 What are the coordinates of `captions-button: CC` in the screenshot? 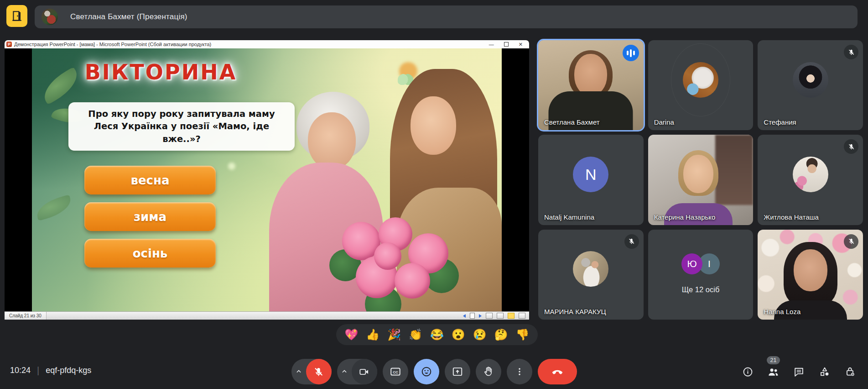 It's located at (395, 372).